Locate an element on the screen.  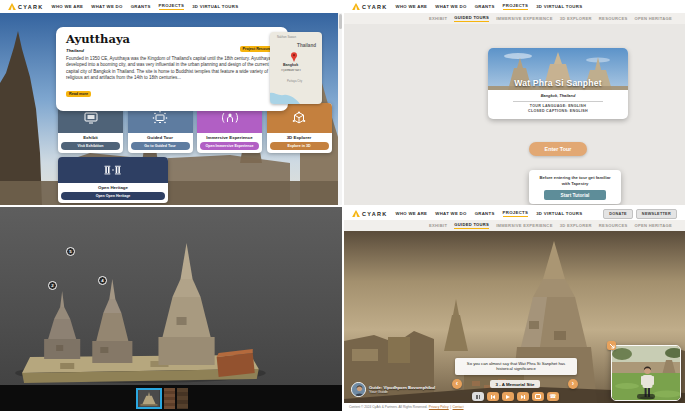
map-city-thai-label: กรุงเทพมหานคร is located at coordinates (291, 70).